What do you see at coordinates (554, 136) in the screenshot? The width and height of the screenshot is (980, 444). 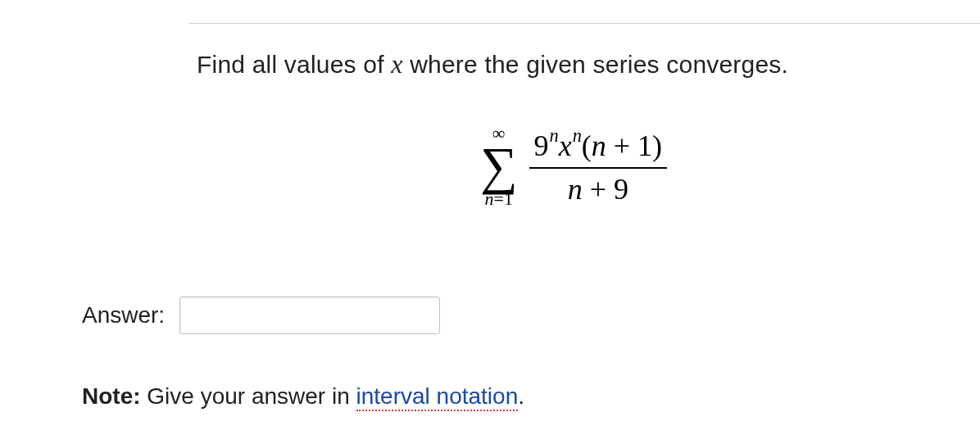 I see `num-exp1: n` at bounding box center [554, 136].